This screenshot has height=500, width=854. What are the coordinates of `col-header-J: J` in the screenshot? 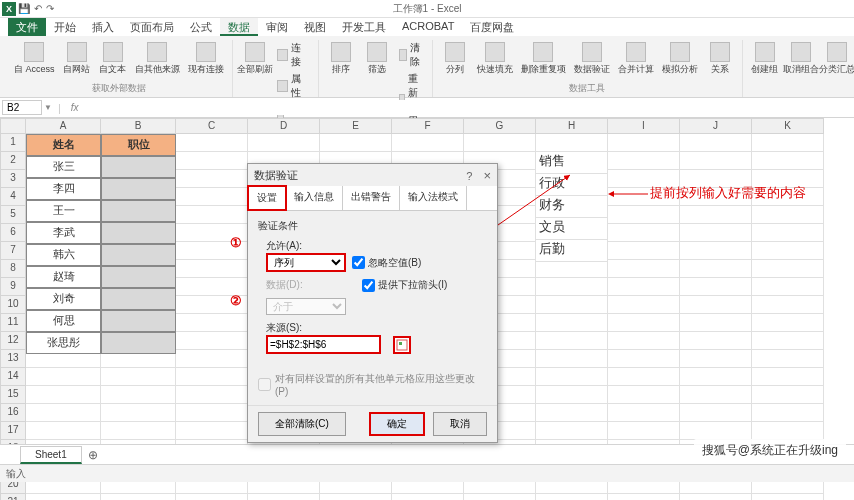 It's located at (716, 126).